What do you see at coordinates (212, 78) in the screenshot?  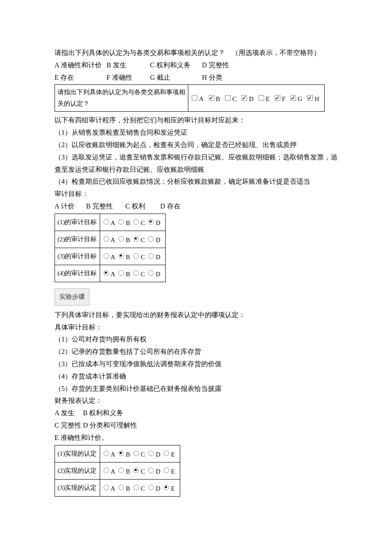 I see `q1-opt-h: H 分类` at bounding box center [212, 78].